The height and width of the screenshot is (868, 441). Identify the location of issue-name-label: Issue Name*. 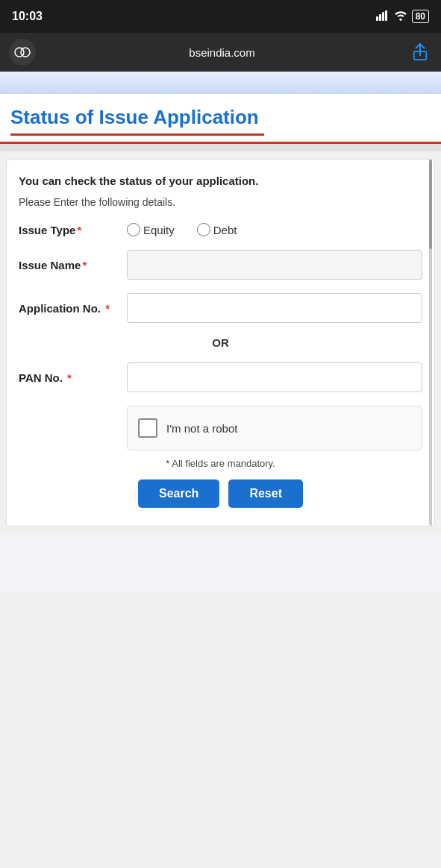
(73, 265).